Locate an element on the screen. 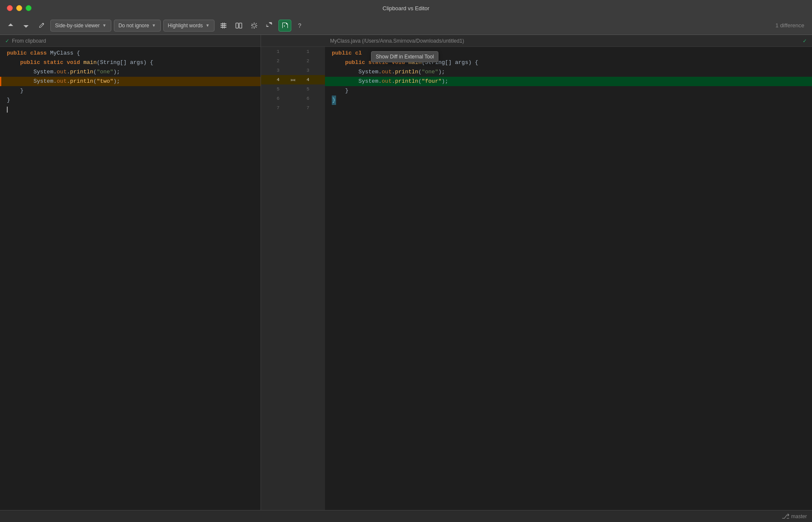 This screenshot has width=812, height=522. gutter-header is located at coordinates (293, 41).